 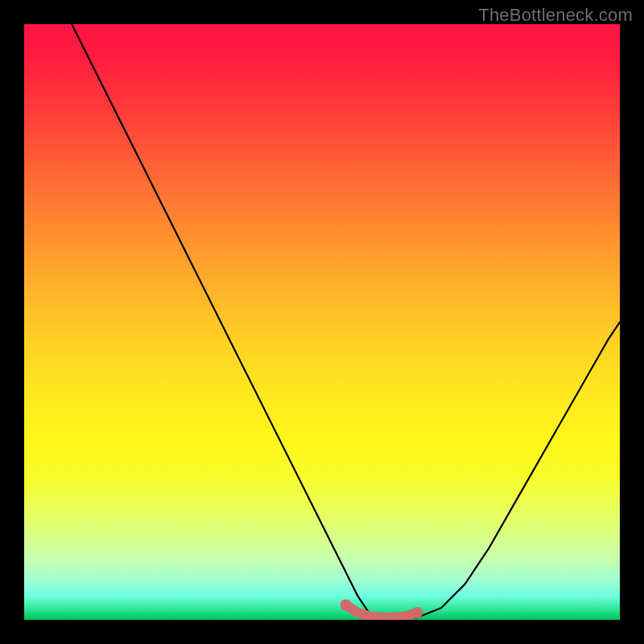 What do you see at coordinates (382, 612) in the screenshot?
I see `valley-highlight-curve` at bounding box center [382, 612].